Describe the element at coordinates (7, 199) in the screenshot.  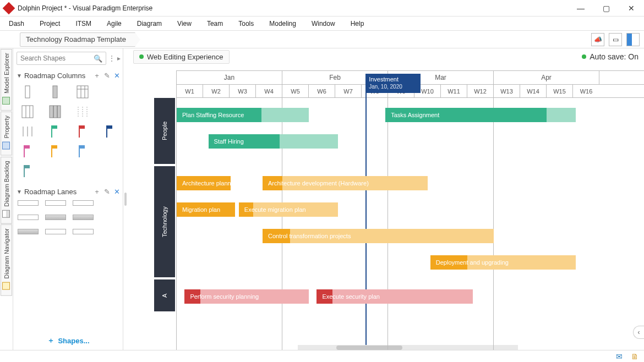
I see `vertical-tabs: Model ExplorerPropertyDiagram BacklogDia…` at that location.